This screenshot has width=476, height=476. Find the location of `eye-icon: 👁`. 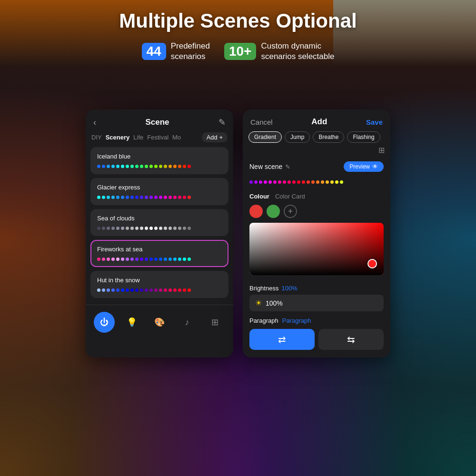

eye-icon: 👁 is located at coordinates (375, 167).